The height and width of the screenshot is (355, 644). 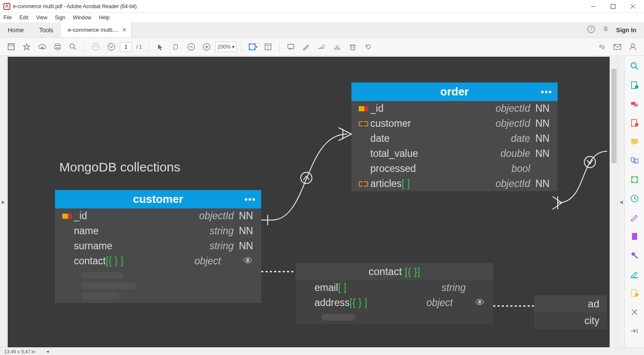 I want to click on fit-width-icon, so click(x=268, y=47).